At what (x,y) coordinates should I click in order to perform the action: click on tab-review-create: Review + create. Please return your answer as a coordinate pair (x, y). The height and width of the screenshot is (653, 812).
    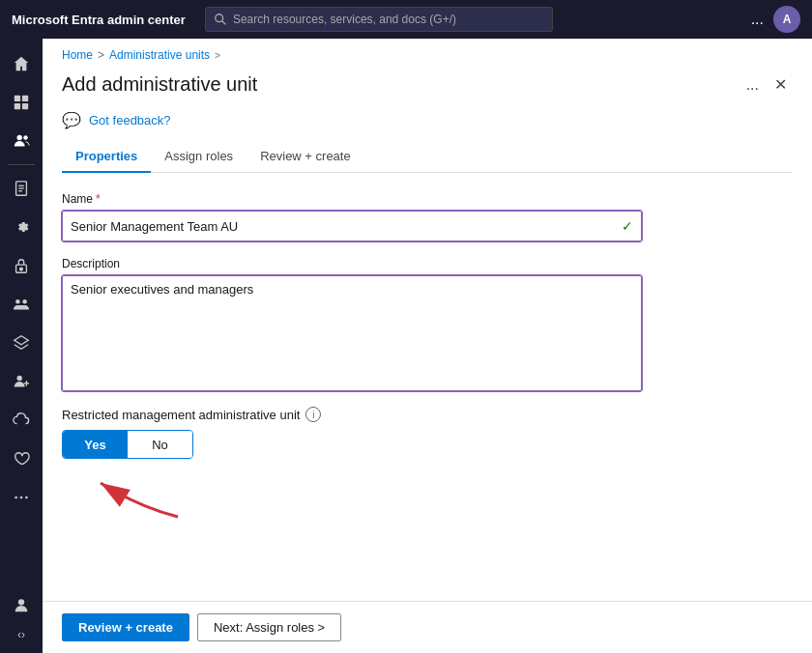
    Looking at the image, I should click on (305, 156).